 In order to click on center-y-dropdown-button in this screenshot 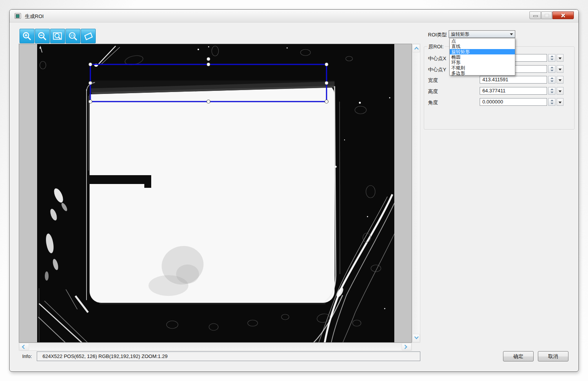, I will do `click(560, 69)`.